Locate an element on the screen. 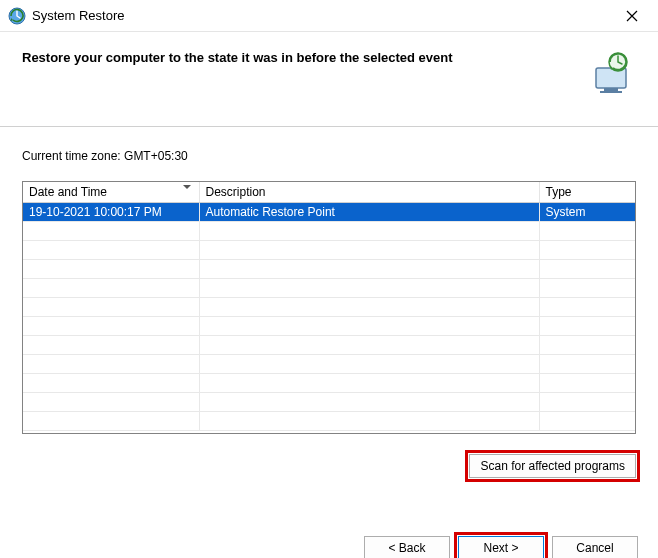 The width and height of the screenshot is (658, 558). col-type: Type is located at coordinates (587, 192).